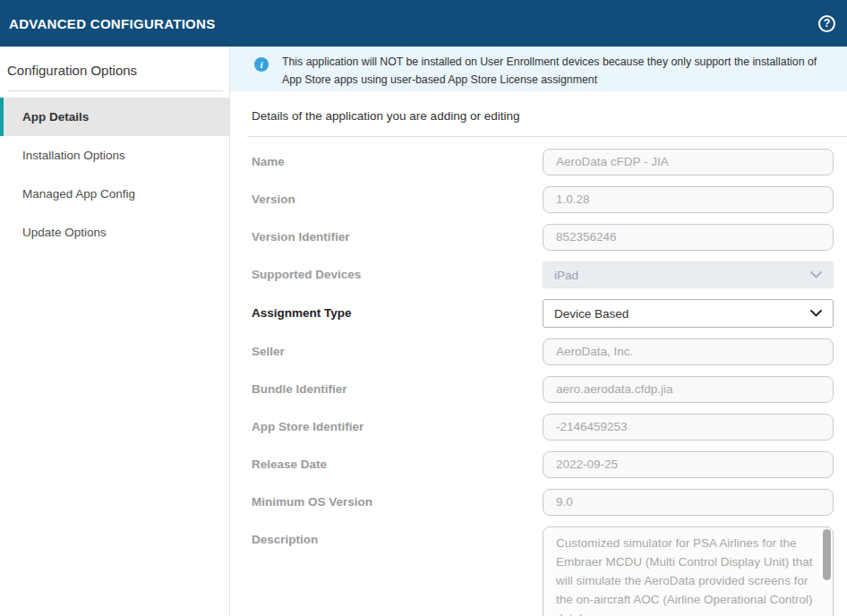 The height and width of the screenshot is (616, 847). What do you see at coordinates (688, 275) in the screenshot?
I see `select-supported-devices: iPad` at bounding box center [688, 275].